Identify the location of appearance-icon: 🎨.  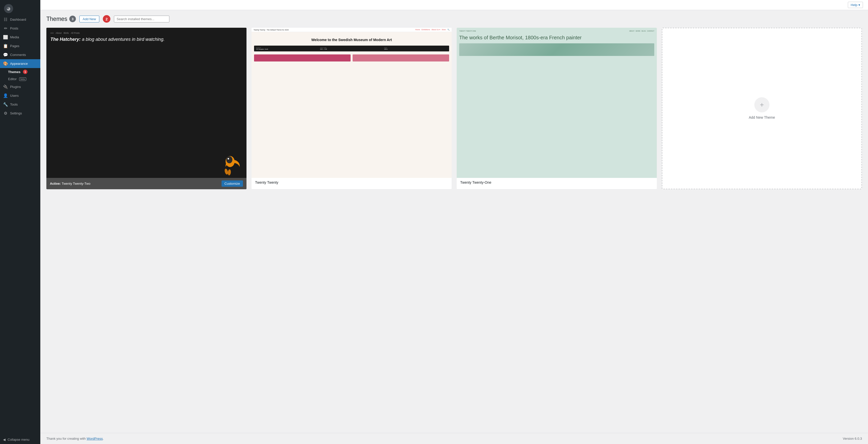
(5, 64).